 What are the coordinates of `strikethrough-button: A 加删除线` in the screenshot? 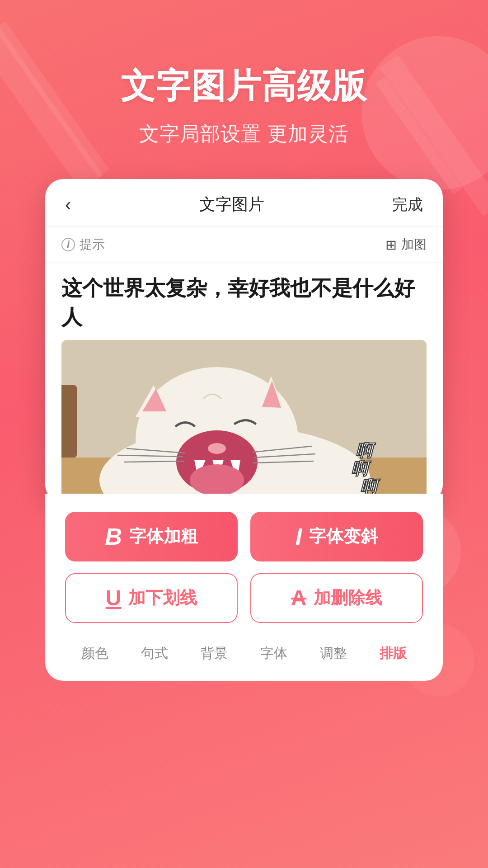 It's located at (337, 598).